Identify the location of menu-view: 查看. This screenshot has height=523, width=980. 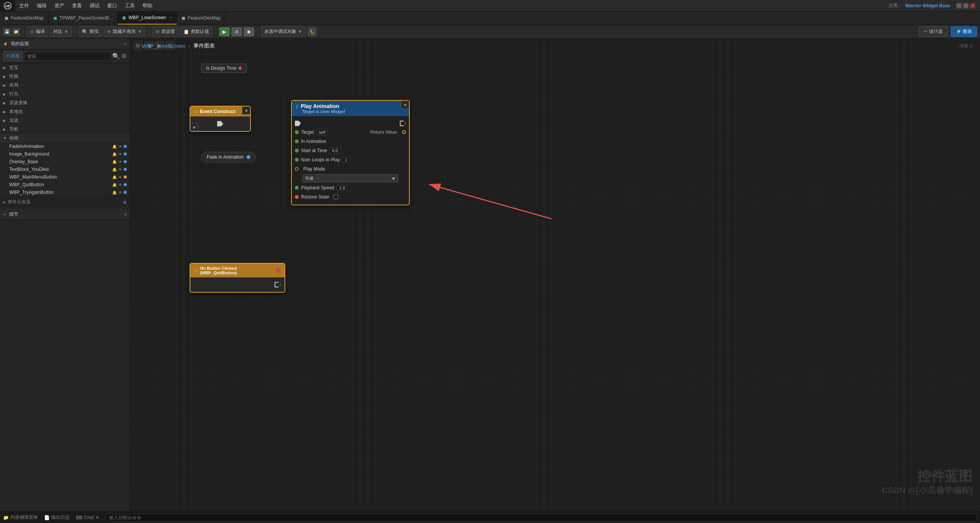
(77, 6).